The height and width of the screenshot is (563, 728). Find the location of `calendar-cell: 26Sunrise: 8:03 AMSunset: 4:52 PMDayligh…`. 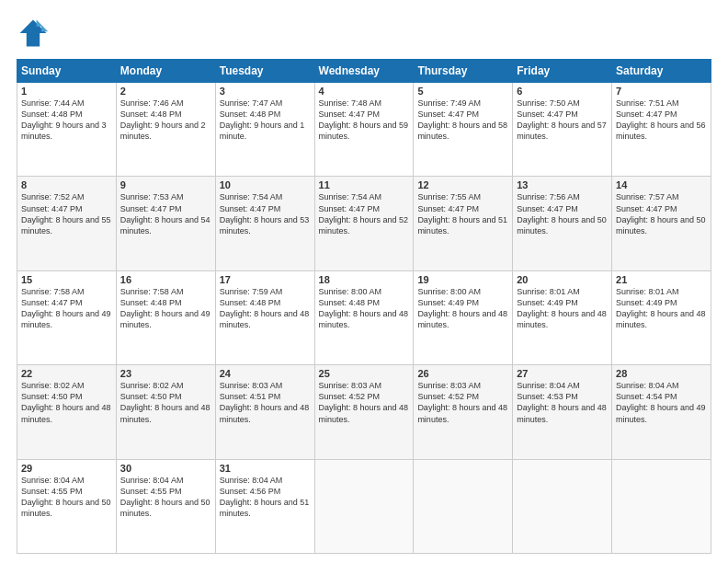

calendar-cell: 26Sunrise: 8:03 AMSunset: 4:52 PMDayligh… is located at coordinates (463, 412).